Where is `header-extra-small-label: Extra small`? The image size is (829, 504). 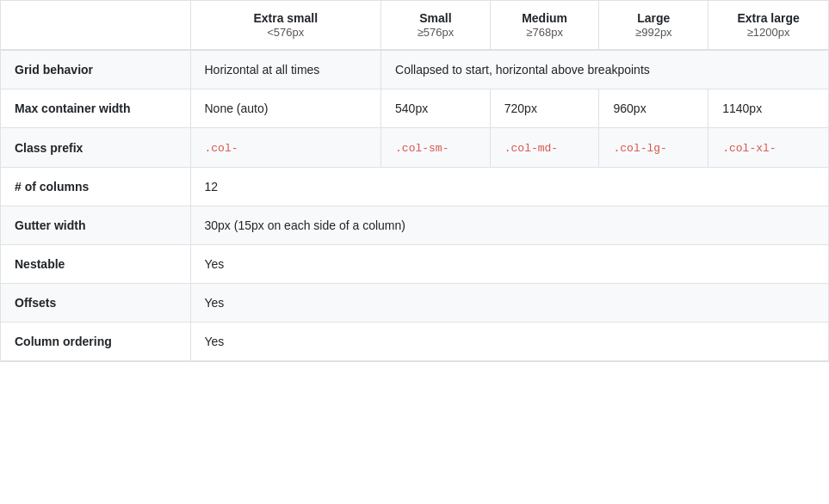
header-extra-small-label: Extra small is located at coordinates (286, 18).